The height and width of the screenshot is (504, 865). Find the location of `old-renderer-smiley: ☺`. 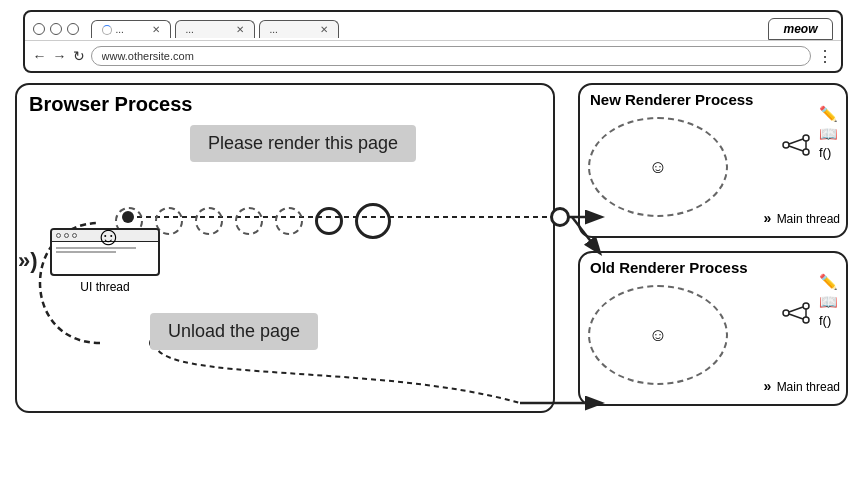

old-renderer-smiley: ☺ is located at coordinates (658, 336).